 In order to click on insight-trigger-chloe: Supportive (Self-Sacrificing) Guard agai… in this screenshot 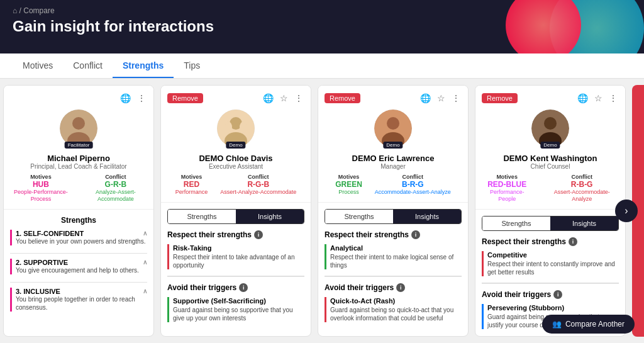, I will do `click(236, 310)`.